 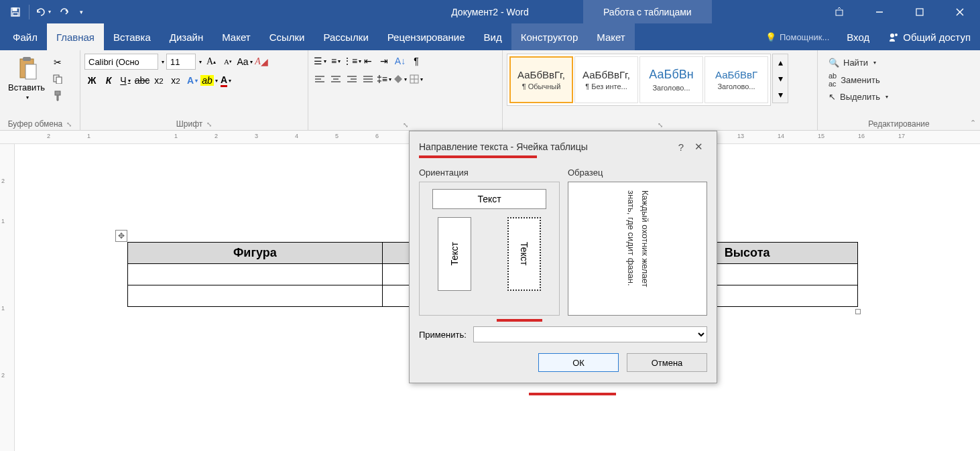 What do you see at coordinates (255, 253) in the screenshot?
I see `table-header-figure: Фигура` at bounding box center [255, 253].